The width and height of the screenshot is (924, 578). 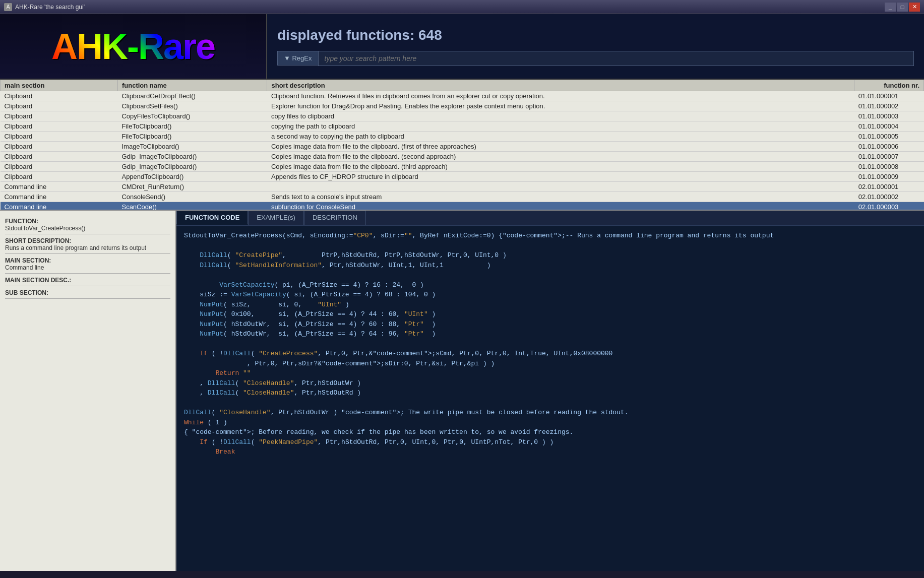 I want to click on table-row: ClipboardFileToClipboard()a second way t…, so click(x=462, y=137).